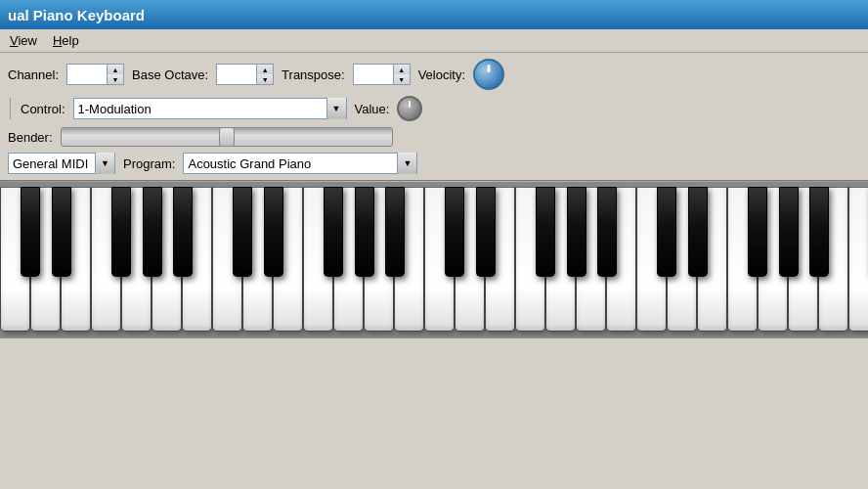  Describe the element at coordinates (667, 232) in the screenshot. I see `black-key-3-C#` at that location.